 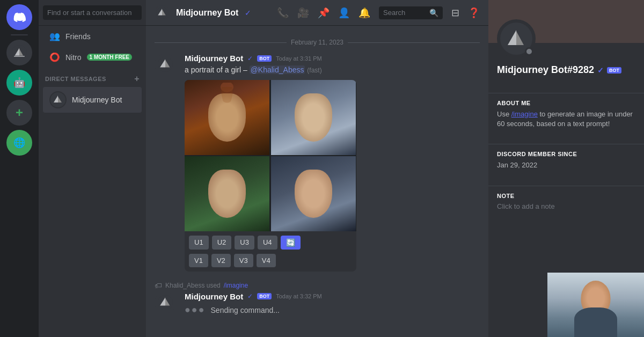 I want to click on profile-name-text: Midjourney Bot#9282, so click(x=545, y=70).